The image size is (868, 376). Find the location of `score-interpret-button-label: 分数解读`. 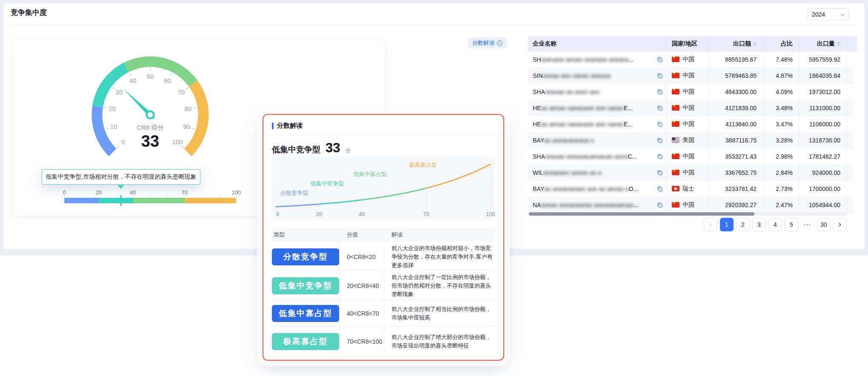

score-interpret-button-label: 分数解读 is located at coordinates (483, 43).